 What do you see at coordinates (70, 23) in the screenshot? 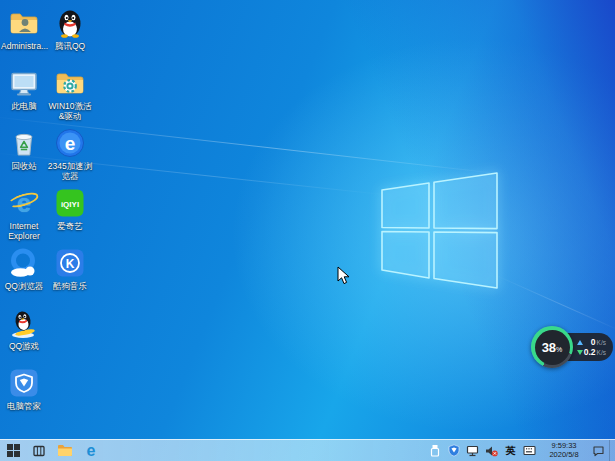
I see `tencent-qq-icon` at bounding box center [70, 23].